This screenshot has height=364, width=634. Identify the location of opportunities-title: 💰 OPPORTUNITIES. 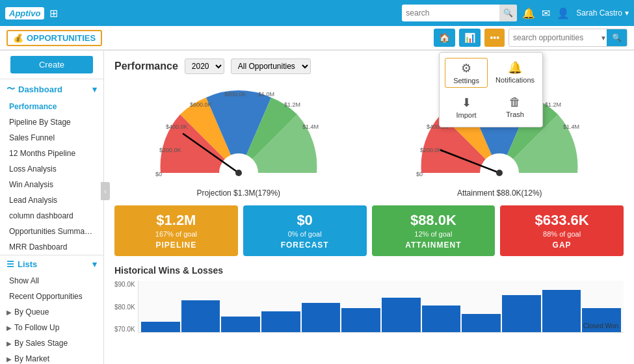
(55, 38).